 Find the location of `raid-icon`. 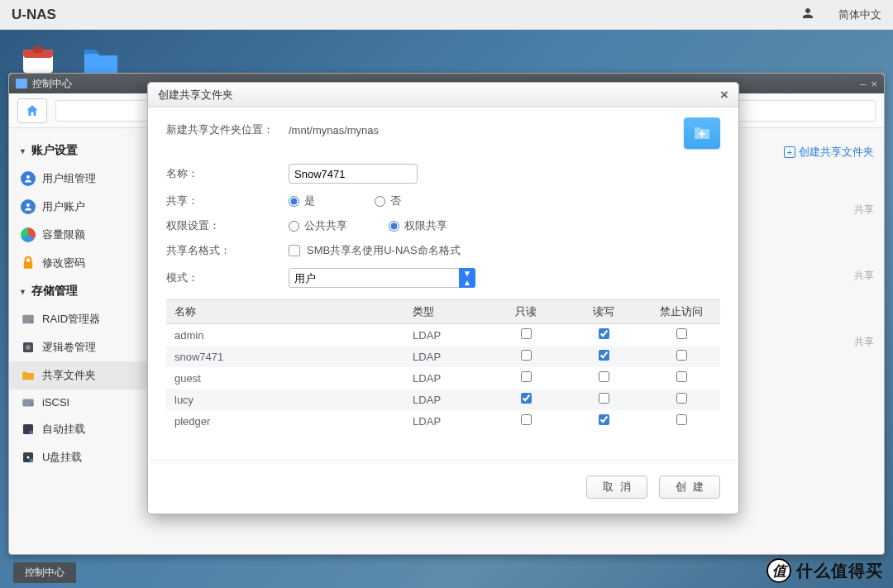

raid-icon is located at coordinates (28, 319).